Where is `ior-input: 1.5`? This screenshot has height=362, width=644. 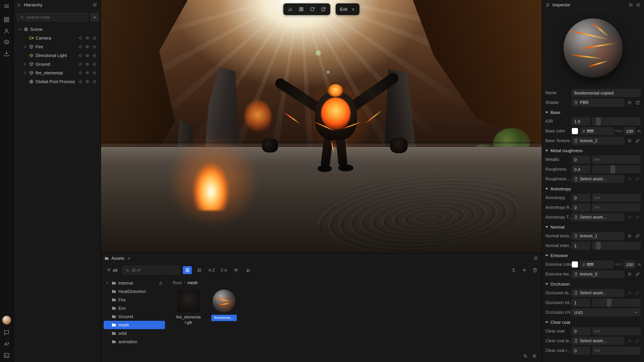
ior-input: 1.5 is located at coordinates (581, 121).